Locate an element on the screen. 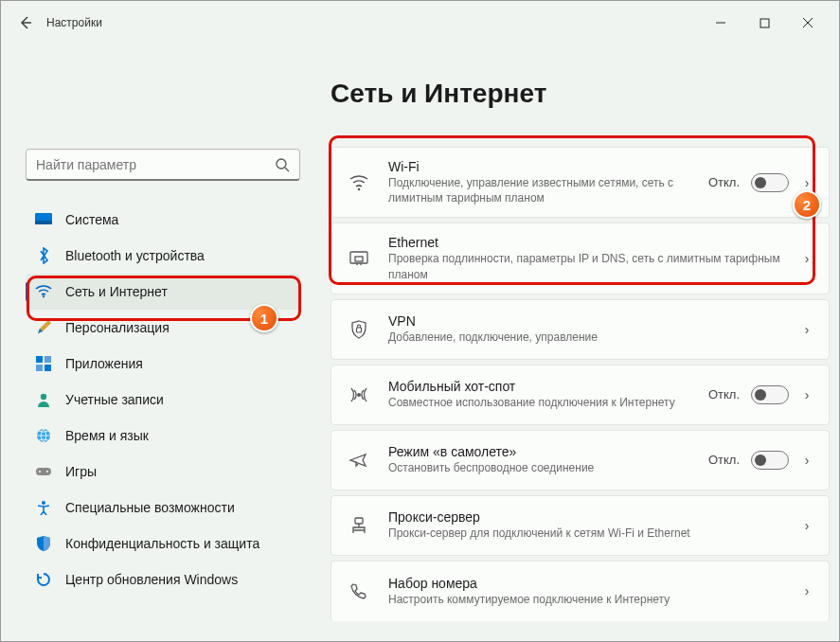 The height and width of the screenshot is (642, 840). card-subtitle: Подключение, управление известными сетям… is located at coordinates (540, 190).